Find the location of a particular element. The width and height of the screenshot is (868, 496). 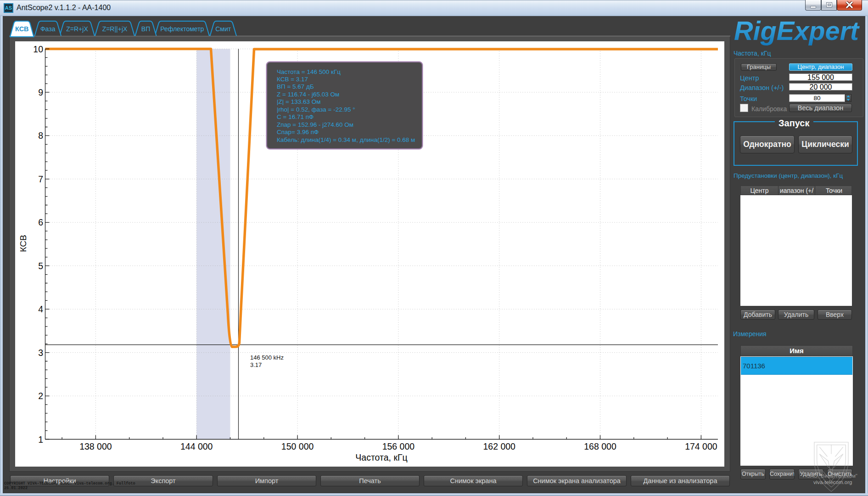

svg-text: 162 000 is located at coordinates (499, 446).